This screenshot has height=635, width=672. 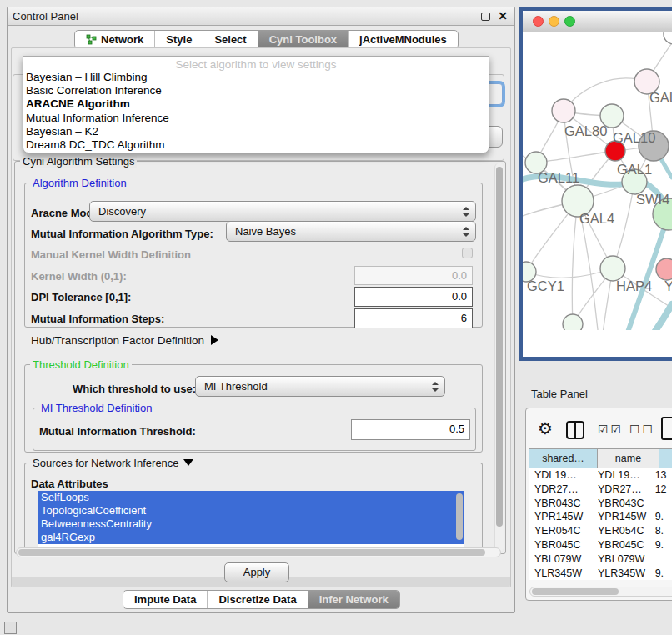 I want to click on settings-vertical-scrollbar, so click(x=499, y=358).